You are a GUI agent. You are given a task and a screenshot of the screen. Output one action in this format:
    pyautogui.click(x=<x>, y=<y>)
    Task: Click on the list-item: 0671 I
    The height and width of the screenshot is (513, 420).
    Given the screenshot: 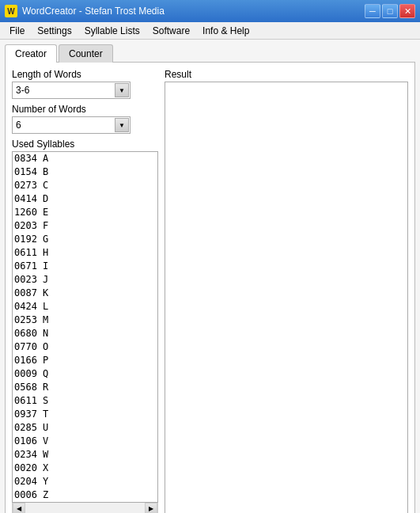 What is the action you would take?
    pyautogui.click(x=85, y=266)
    